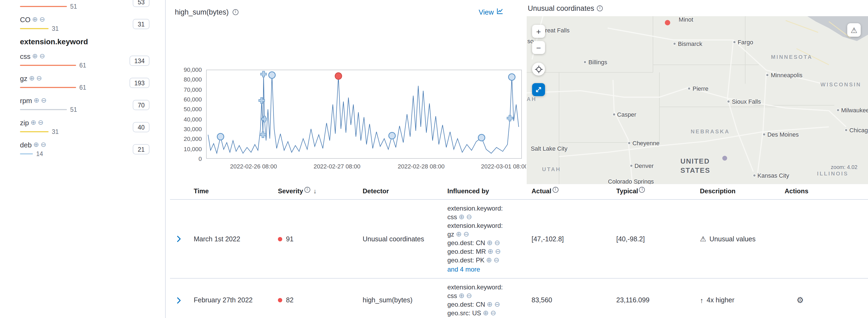  What do you see at coordinates (698, 8) in the screenshot?
I see `map-header: Unusual coordinates i` at bounding box center [698, 8].